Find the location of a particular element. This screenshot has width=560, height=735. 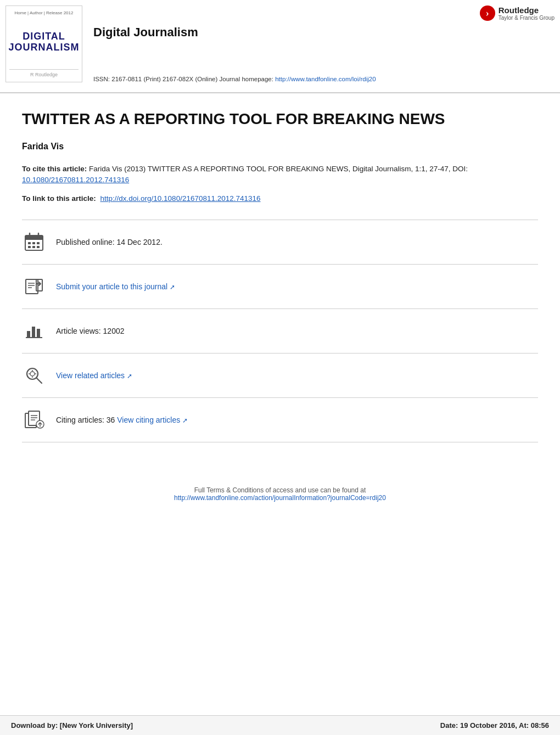

journal-title: Digital Journalism is located at coordinates (324, 32).